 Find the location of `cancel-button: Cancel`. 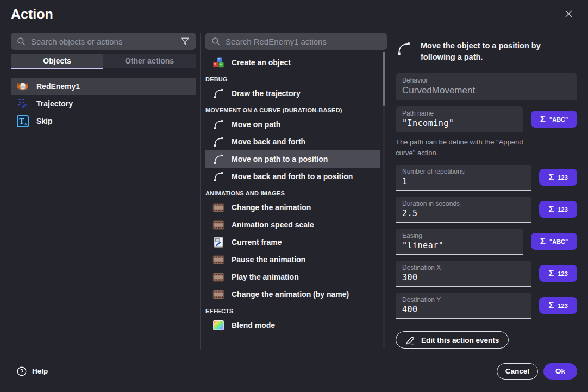

cancel-button: Cancel is located at coordinates (517, 371).